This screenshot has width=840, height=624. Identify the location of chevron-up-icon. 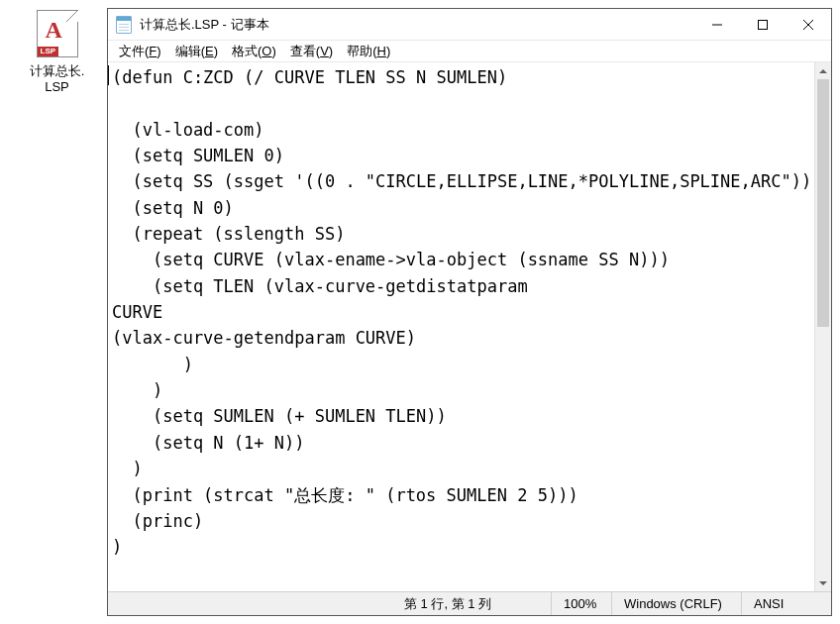
(823, 71).